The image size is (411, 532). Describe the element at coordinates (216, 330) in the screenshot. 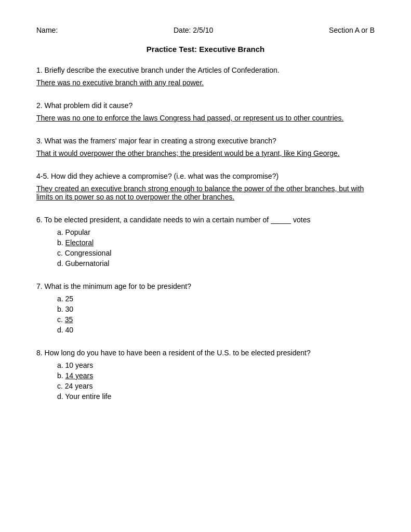

I see `choice-q7-3: d. 40` at that location.